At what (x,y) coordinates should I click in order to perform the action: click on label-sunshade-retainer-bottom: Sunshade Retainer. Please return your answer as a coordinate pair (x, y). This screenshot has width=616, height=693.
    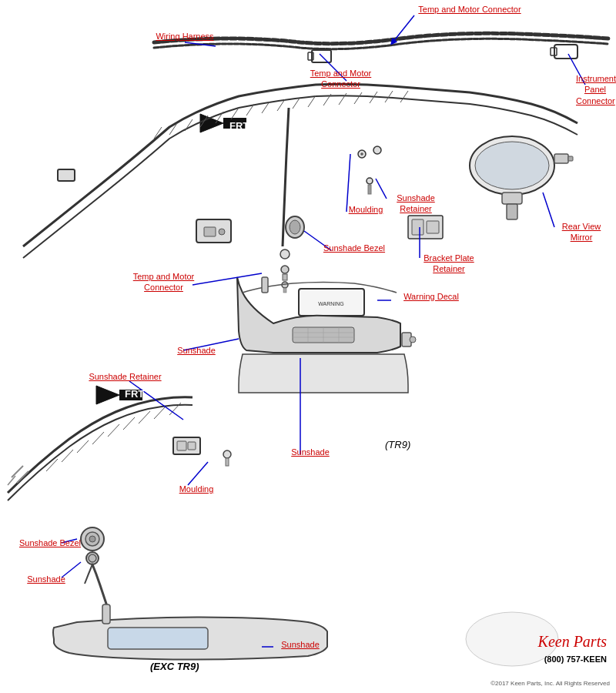
    Looking at the image, I should click on (125, 377).